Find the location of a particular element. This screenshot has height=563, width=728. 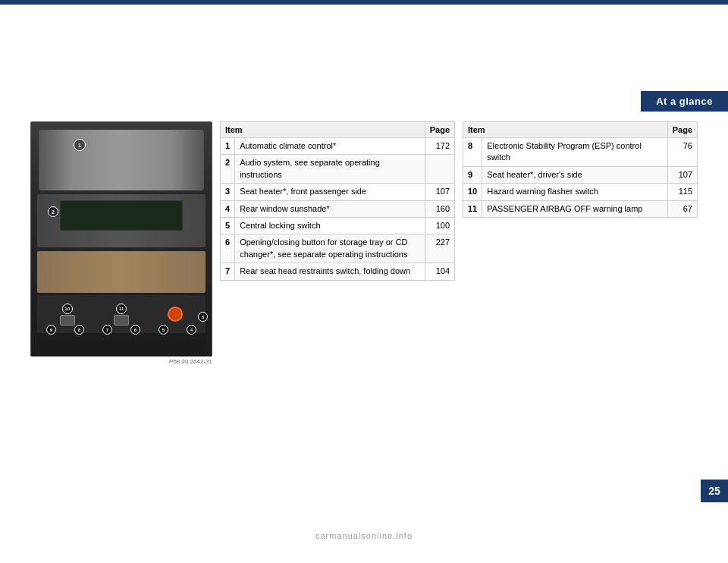

row-num: 11 is located at coordinates (473, 209).